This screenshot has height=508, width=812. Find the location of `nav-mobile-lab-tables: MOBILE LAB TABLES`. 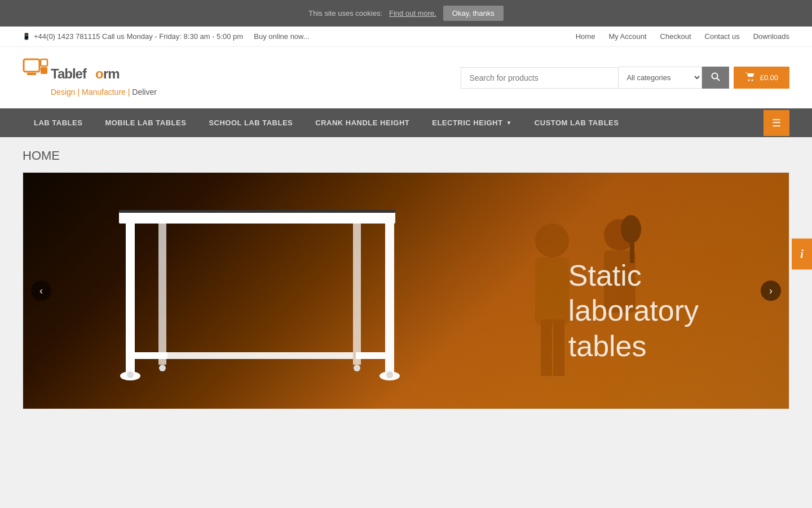

nav-mobile-lab-tables: MOBILE LAB TABLES is located at coordinates (145, 123).